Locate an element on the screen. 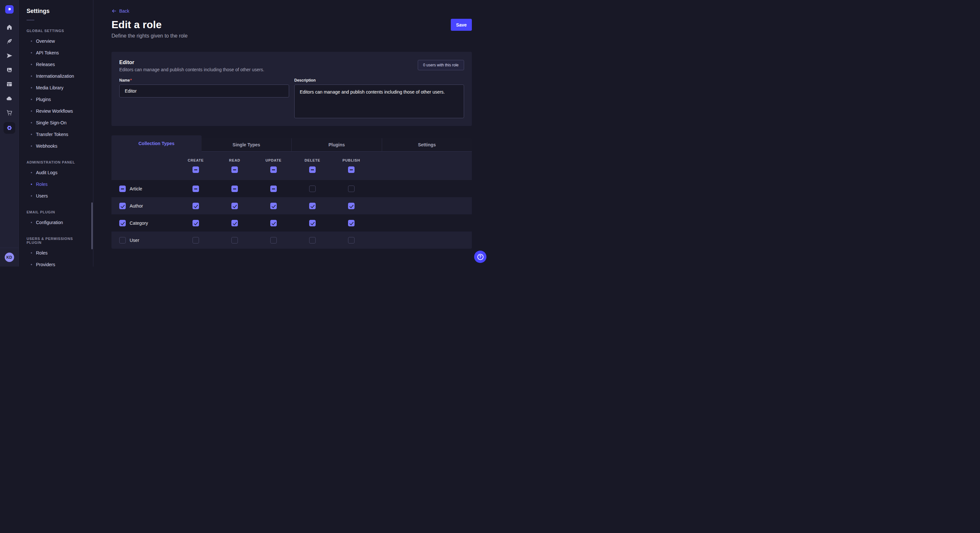  sidebar-item-plugins: Plugins is located at coordinates (56, 100).